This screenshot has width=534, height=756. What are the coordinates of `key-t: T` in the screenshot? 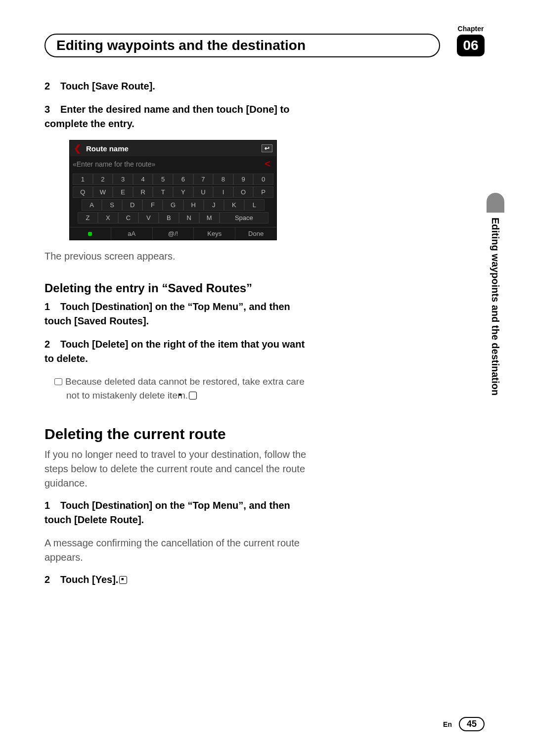 It's located at (163, 192).